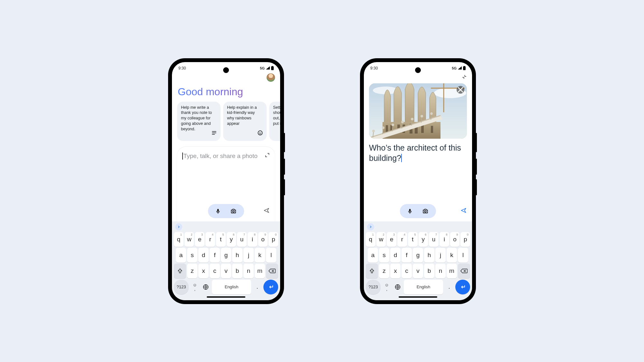 Image resolution: width=644 pixels, height=362 pixels. I want to click on avatar, so click(271, 78).